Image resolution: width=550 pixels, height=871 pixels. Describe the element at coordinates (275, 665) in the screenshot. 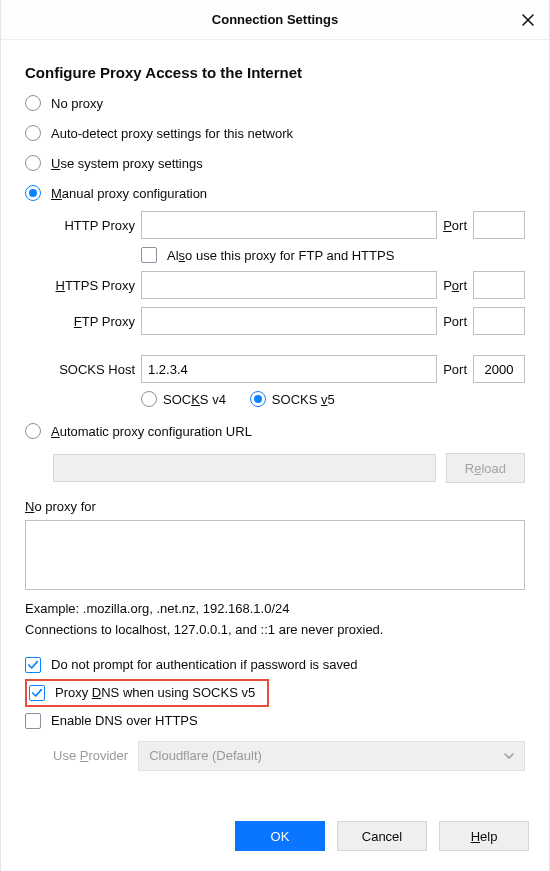

I see `no-prompt-row: Do not prompt for authentication if pass…` at that location.